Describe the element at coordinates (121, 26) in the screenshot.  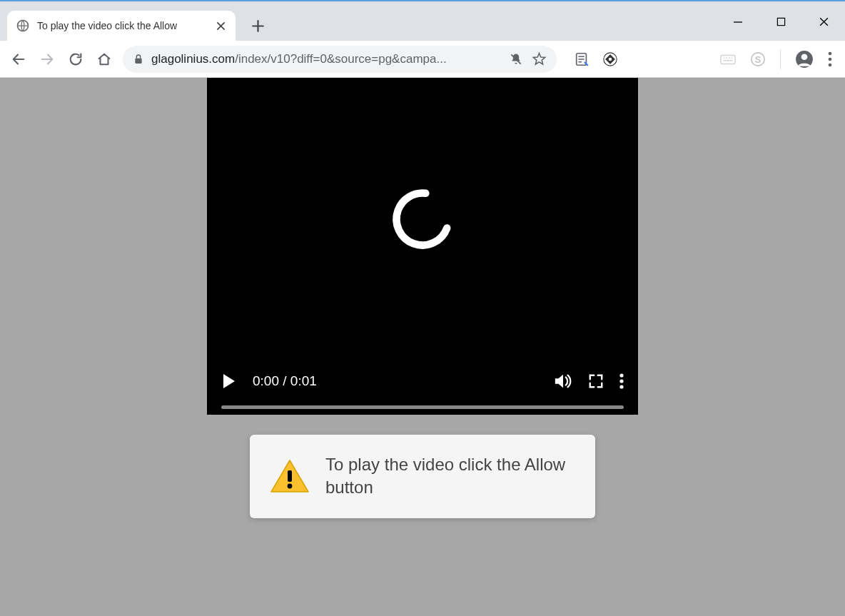
I see `browser-tab: To play the video click the Allow` at that location.